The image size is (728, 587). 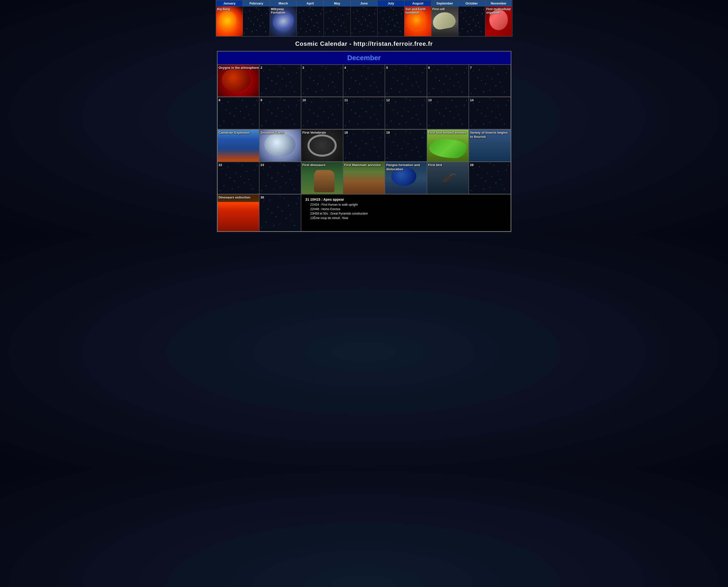 I want to click on months-header: January Big Bang February March Milkyway…, so click(x=364, y=18).